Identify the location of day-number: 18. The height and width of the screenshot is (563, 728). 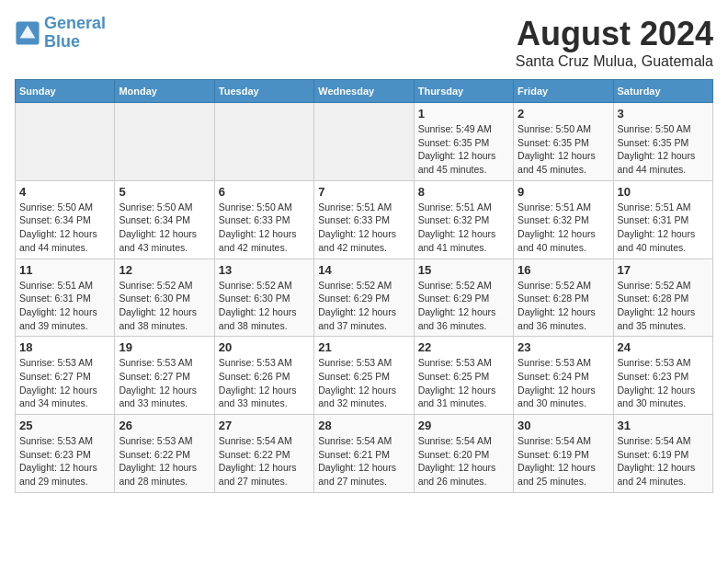
(64, 348).